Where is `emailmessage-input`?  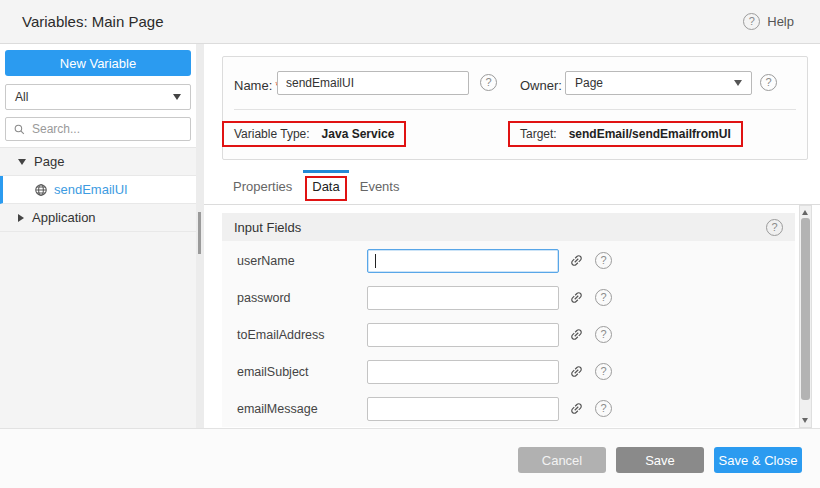
emailmessage-input is located at coordinates (463, 409).